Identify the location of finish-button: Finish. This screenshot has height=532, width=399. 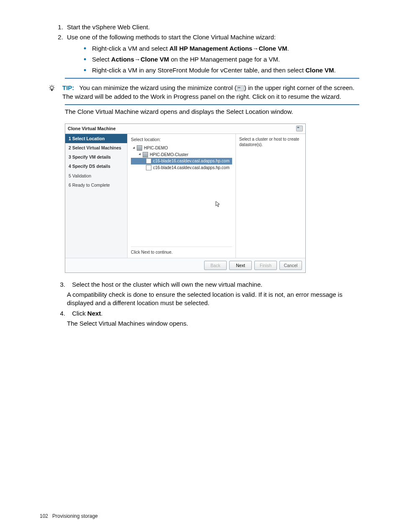
(266, 265).